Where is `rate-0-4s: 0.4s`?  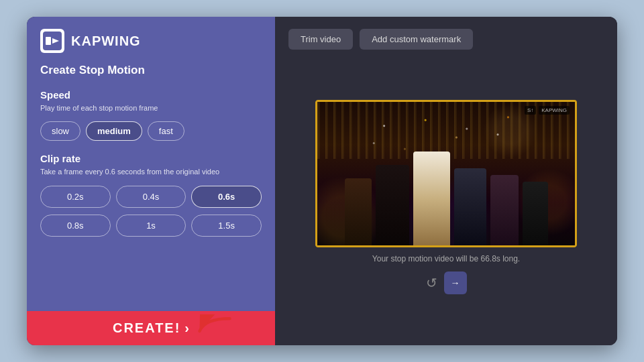
rate-0-4s: 0.4s is located at coordinates (152, 197).